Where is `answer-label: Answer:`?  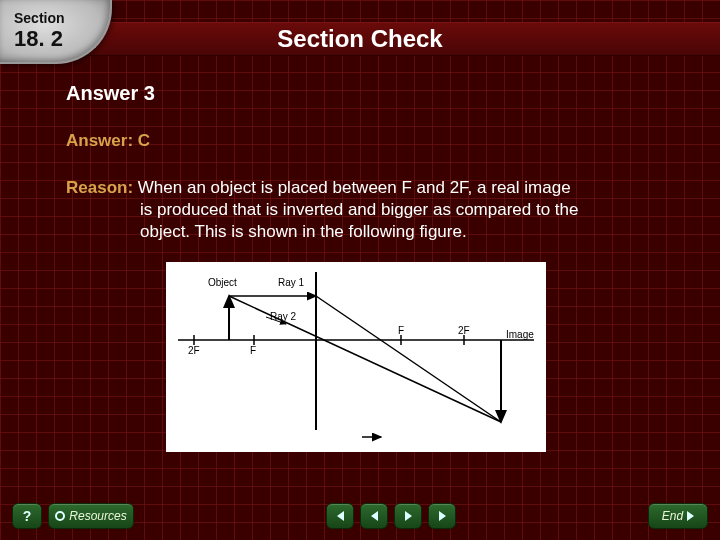 answer-label: Answer: is located at coordinates (100, 140).